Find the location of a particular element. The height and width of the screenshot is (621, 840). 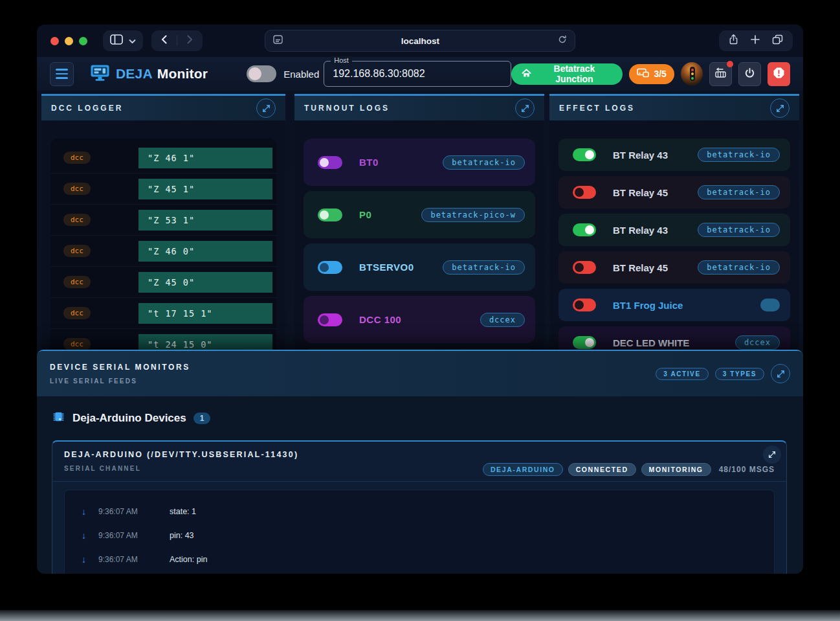

user-avatar is located at coordinates (692, 74).